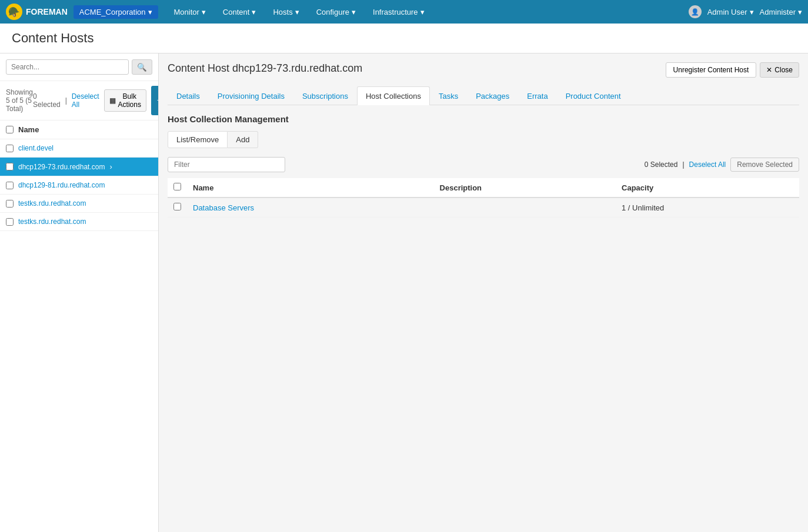 The height and width of the screenshot is (532, 808). I want to click on org-name: ACME_Corporation, so click(113, 12).